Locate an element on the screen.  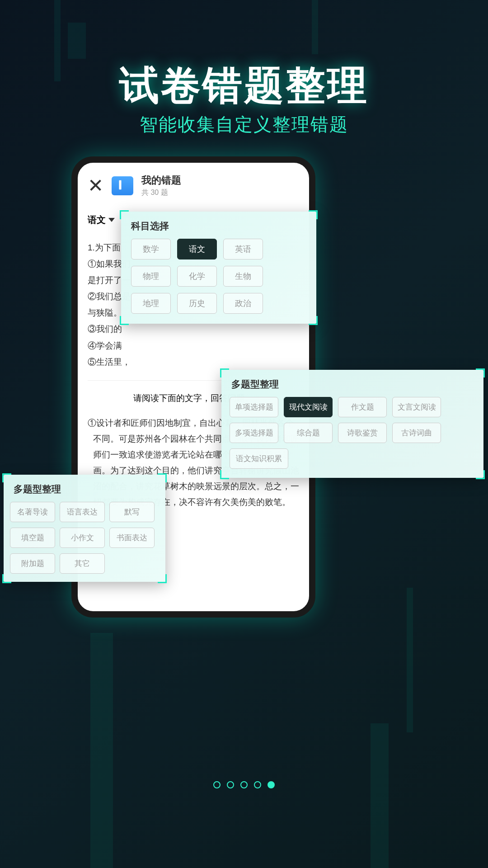
subject-label: 语文 is located at coordinates (97, 220).